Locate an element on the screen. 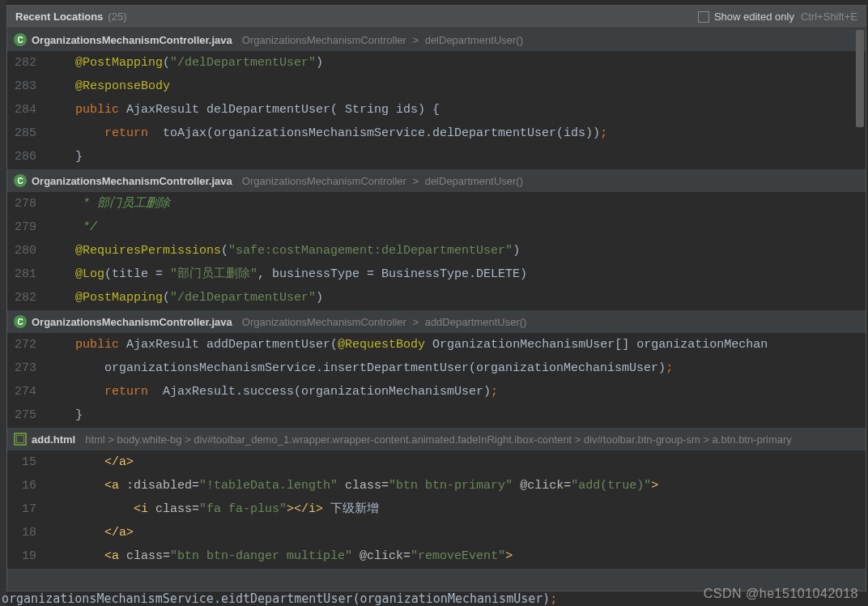 The width and height of the screenshot is (868, 606). line-number: 283 is located at coordinates (27, 86).